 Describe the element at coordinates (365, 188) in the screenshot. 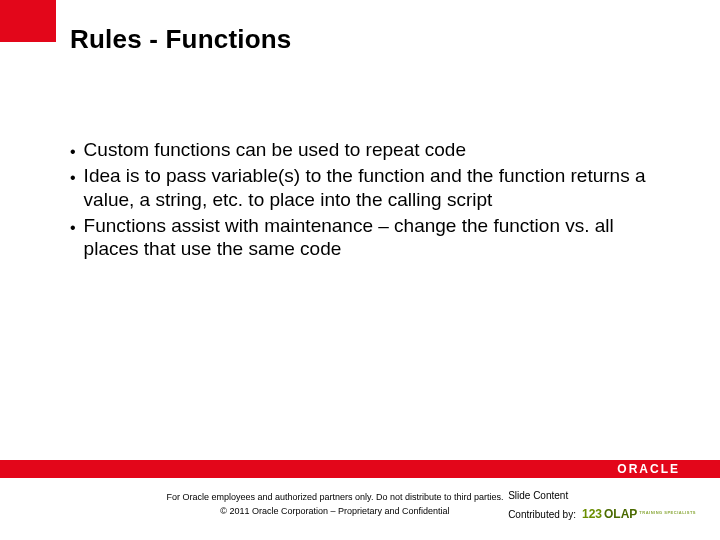

I see `list-item: • Idea is to pass variable(s) to the fun…` at that location.